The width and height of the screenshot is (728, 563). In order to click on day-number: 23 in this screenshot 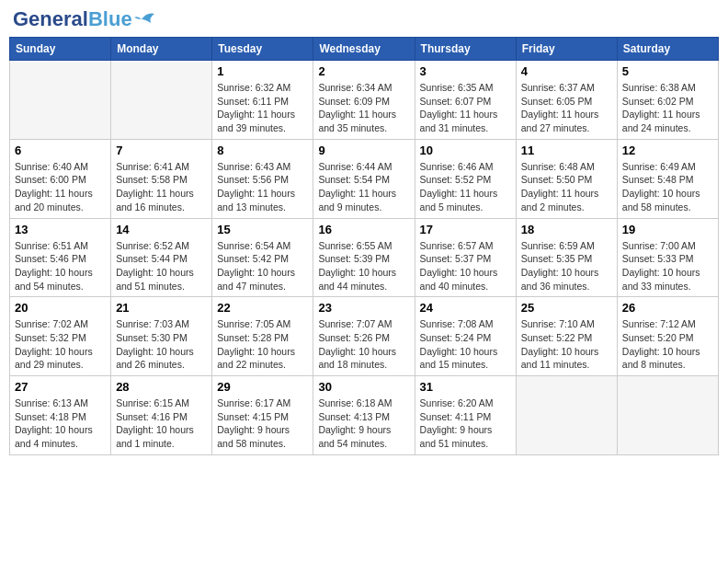, I will do `click(364, 307)`.